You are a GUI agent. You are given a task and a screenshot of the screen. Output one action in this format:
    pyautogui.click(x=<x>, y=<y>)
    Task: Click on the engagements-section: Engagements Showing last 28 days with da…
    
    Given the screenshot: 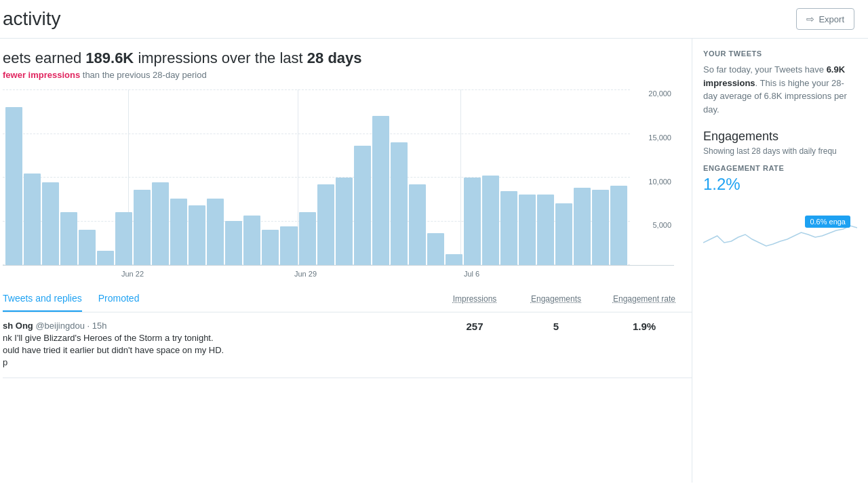 What is the action you would take?
    pyautogui.click(x=780, y=192)
    